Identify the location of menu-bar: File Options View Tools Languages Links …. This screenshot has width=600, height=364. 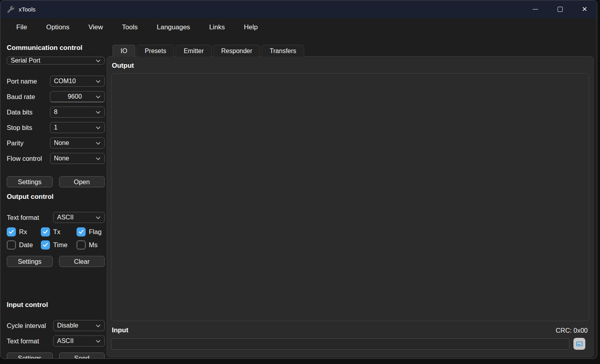
(299, 27).